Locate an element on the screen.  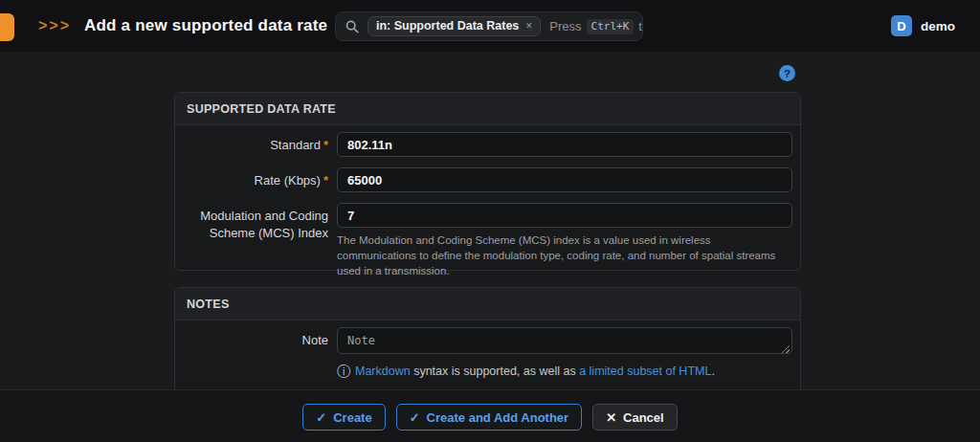
app-logo is located at coordinates (8, 27).